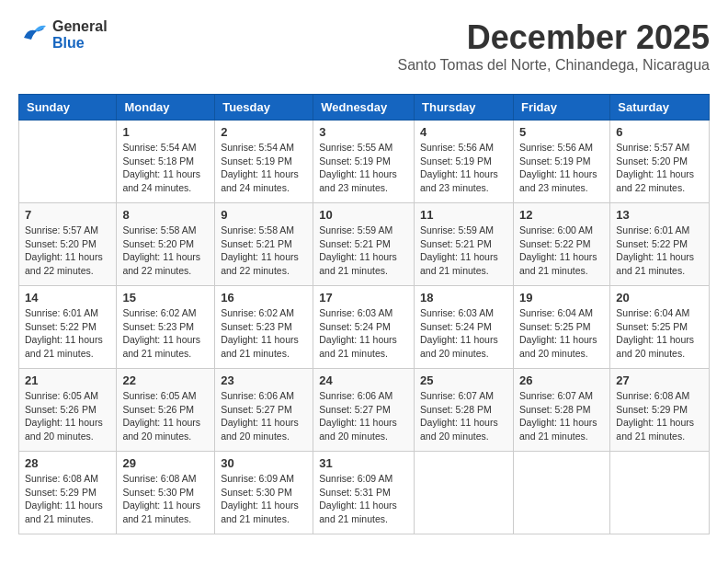  I want to click on calendar-day-cell: 26Sunrise: 6:07 AM Sunset: 5:28 PM Dayli…, so click(561, 410).